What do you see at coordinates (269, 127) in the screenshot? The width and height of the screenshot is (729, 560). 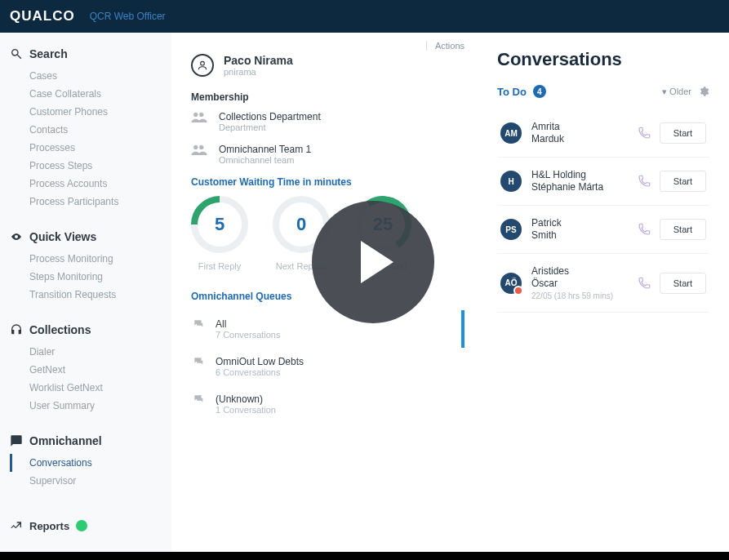 I see `membership-item-sub: Department` at bounding box center [269, 127].